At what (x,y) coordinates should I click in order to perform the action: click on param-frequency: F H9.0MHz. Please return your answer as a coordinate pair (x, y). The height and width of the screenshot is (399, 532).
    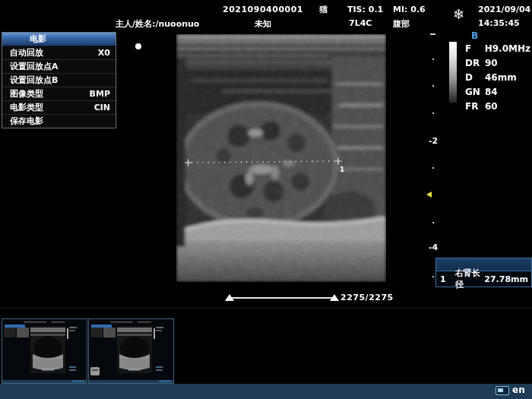
    Looking at the image, I should click on (498, 49).